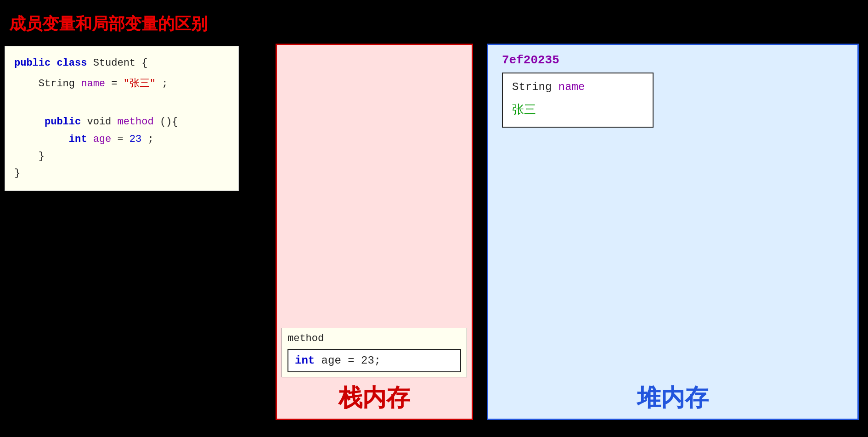 This screenshot has height=437, width=868. I want to click on kw-public: public, so click(32, 63).